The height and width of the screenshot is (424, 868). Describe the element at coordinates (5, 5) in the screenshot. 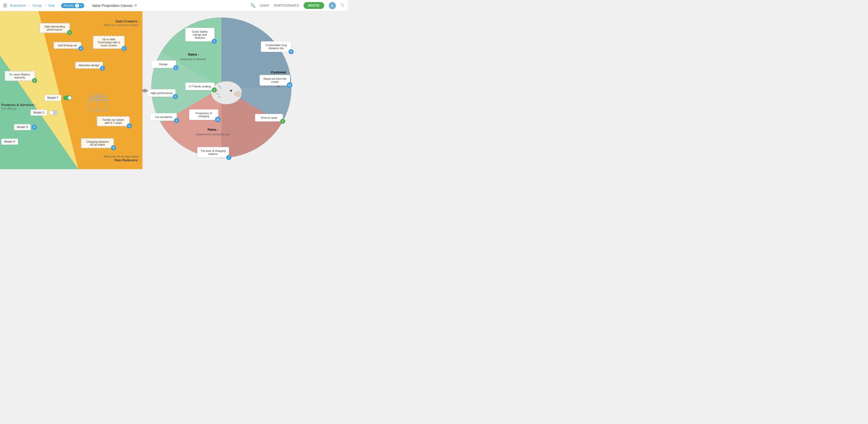

I see `menu-icon: ☰` at that location.